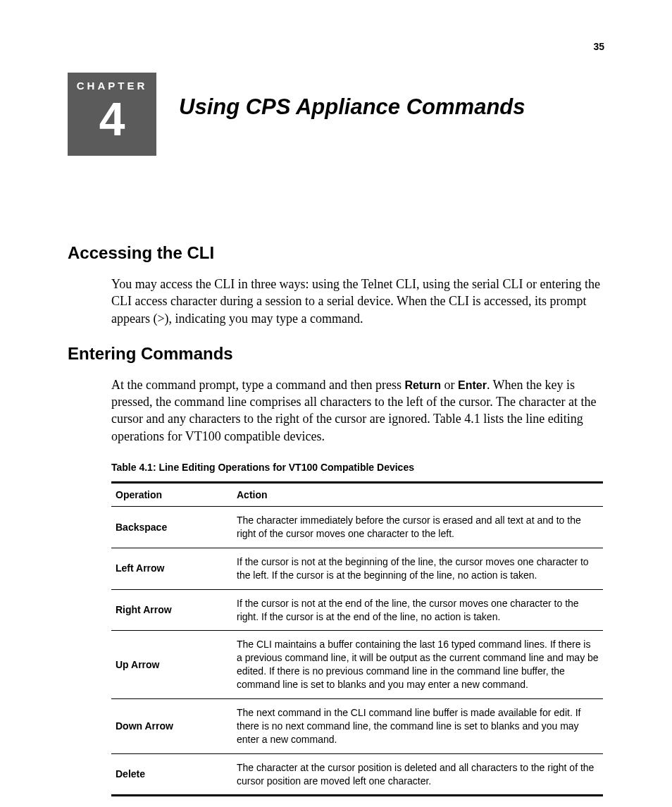 The width and height of the screenshot is (672, 807). Describe the element at coordinates (418, 527) in the screenshot. I see `cell-action: The character immediately before the cur…` at that location.